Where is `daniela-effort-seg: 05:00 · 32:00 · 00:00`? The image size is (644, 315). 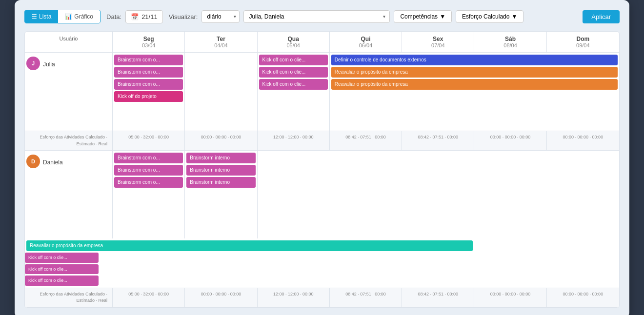 daniela-effort-seg: 05:00 · 32:00 · 00:00 is located at coordinates (149, 297).